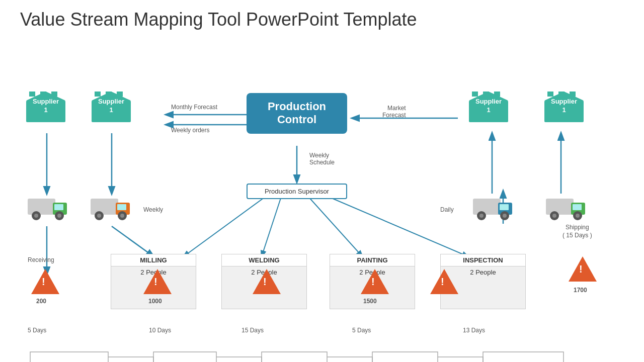 The width and height of the screenshot is (644, 362). Describe the element at coordinates (489, 106) in the screenshot. I see `supplier-3-label: Supplier1` at that location.